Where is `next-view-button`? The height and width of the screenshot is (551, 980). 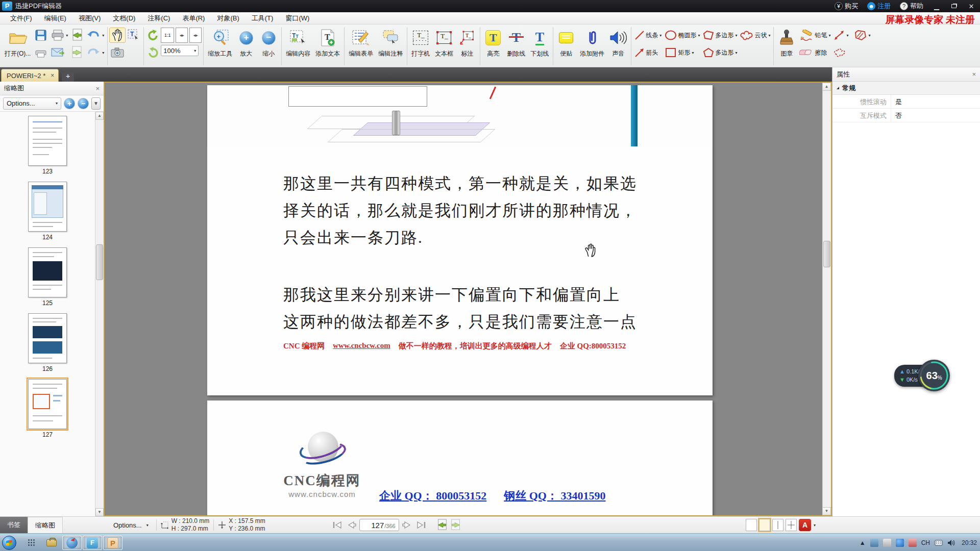 next-view-button is located at coordinates (456, 525).